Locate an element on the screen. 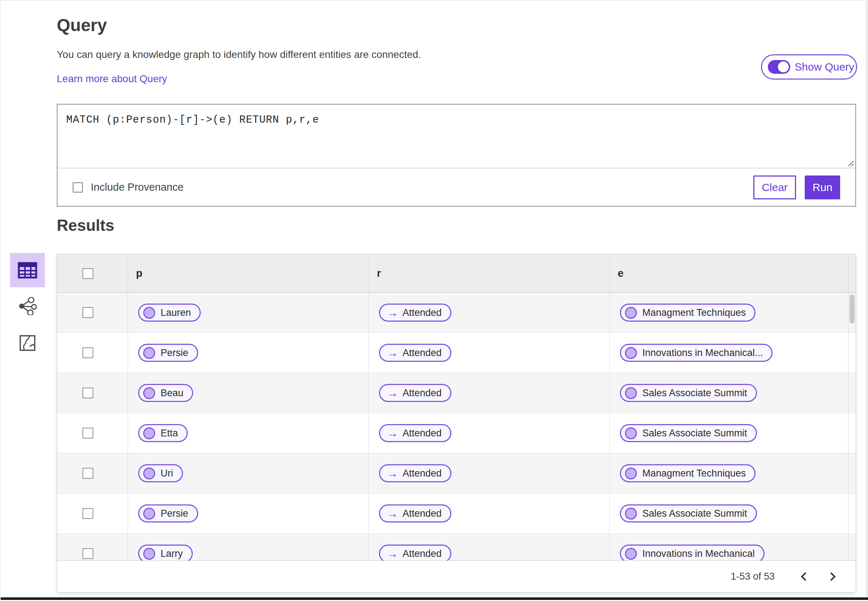 This screenshot has height=601, width=868. previous-page-button is located at coordinates (804, 577).